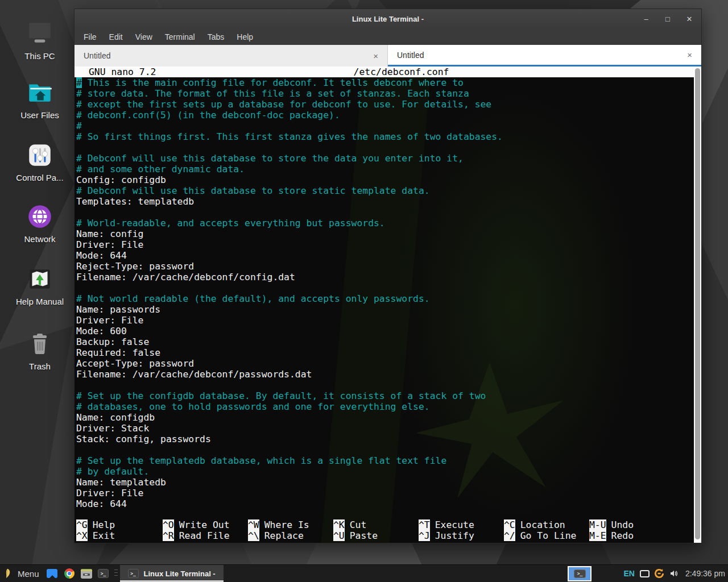 Image resolution: width=728 pixels, height=582 pixels. What do you see at coordinates (40, 217) in the screenshot?
I see `globe-icon` at bounding box center [40, 217].